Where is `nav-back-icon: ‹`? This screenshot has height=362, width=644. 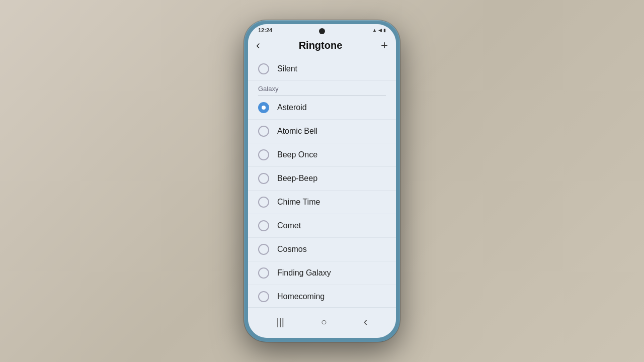
nav-back-icon: ‹ is located at coordinates (366, 322).